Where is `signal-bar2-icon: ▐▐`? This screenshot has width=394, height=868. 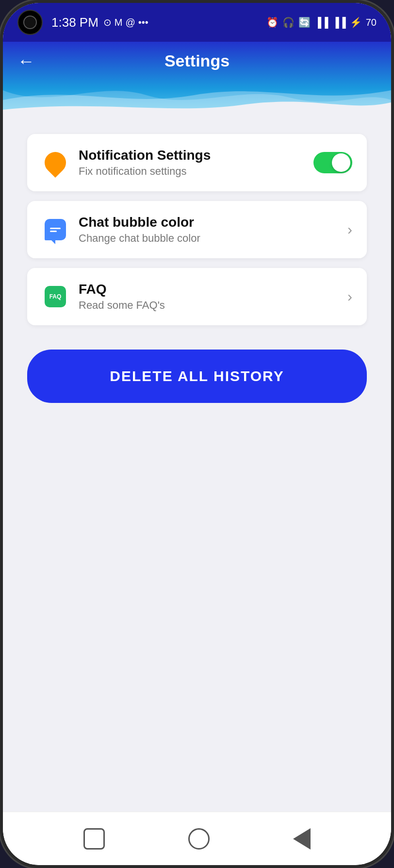
signal-bar2-icon: ▐▐ is located at coordinates (339, 22).